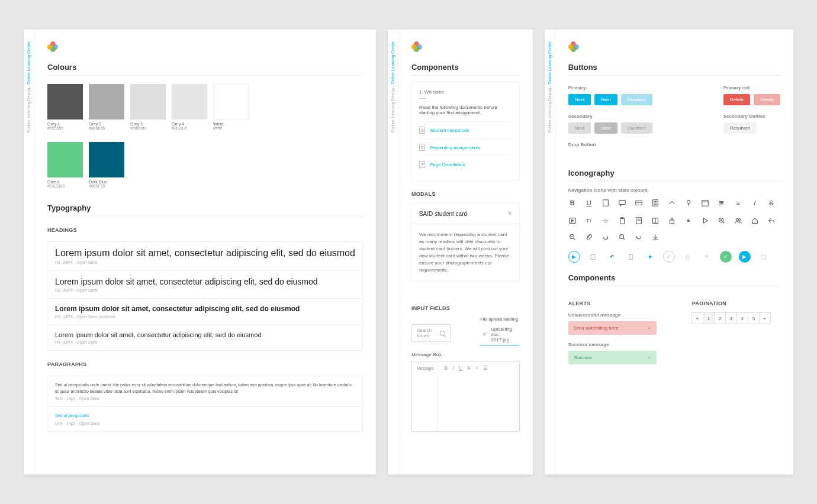  Describe the element at coordinates (612, 315) in the screenshot. I see `error-alert-label: Unsuccessful message` at that location.